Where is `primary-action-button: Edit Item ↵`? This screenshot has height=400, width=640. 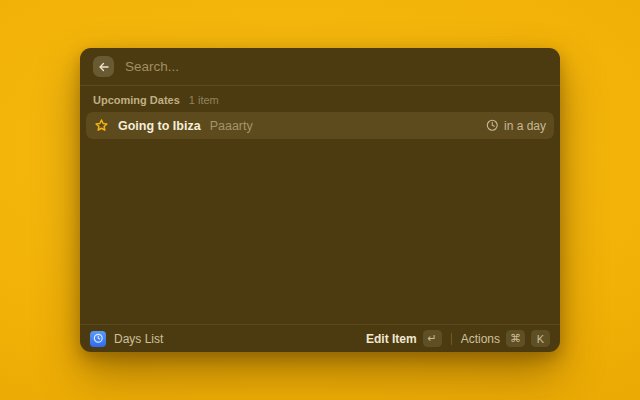
primary-action-button: Edit Item ↵ is located at coordinates (404, 338).